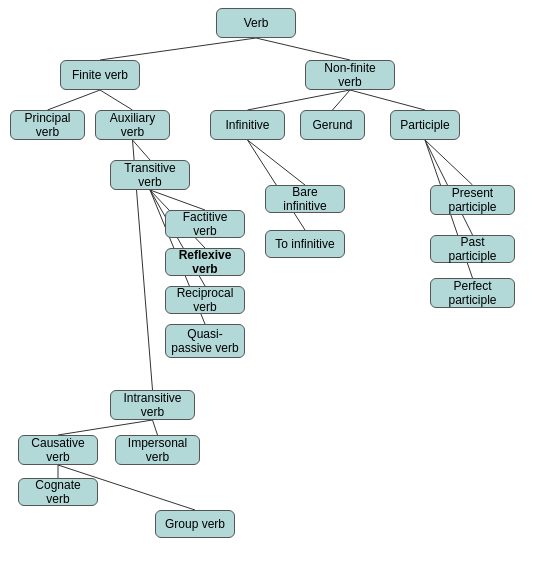  I want to click on node-intransitive: Intransitive verb, so click(152, 405).